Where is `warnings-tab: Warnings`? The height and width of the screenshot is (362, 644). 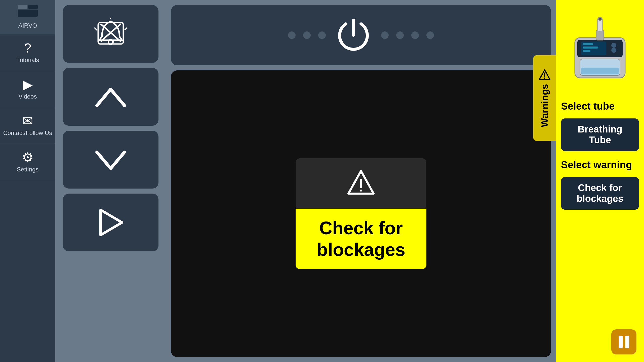
warnings-tab: Warnings is located at coordinates (545, 98).